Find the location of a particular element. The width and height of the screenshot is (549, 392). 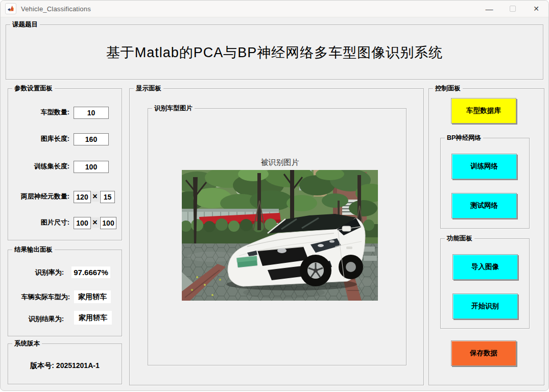

result-label: 识别结果为: is located at coordinates (36, 319).